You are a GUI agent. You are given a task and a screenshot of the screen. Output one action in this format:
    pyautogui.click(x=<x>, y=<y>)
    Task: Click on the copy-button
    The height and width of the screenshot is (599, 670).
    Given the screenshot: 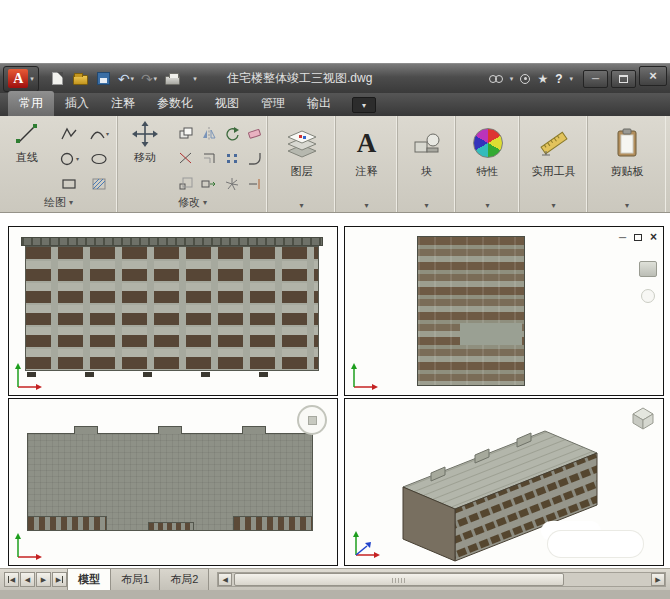 What is the action you would take?
    pyautogui.click(x=186, y=134)
    